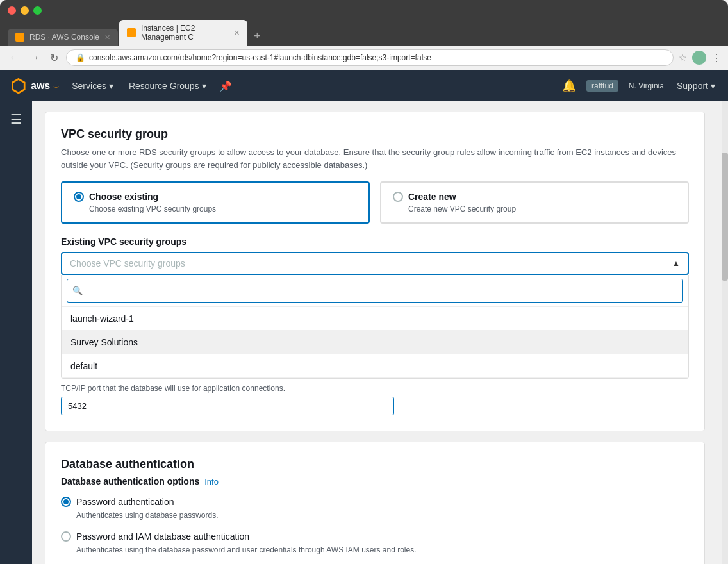 Image resolution: width=728 pixels, height=564 pixels. I want to click on create-new-card: Create new Create new VPC security group, so click(534, 203).